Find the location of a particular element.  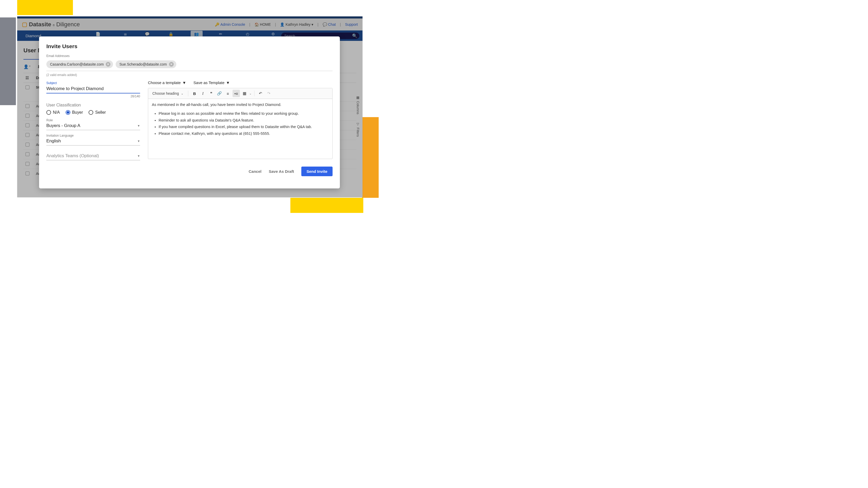

decor-gray-left is located at coordinates (8, 61).